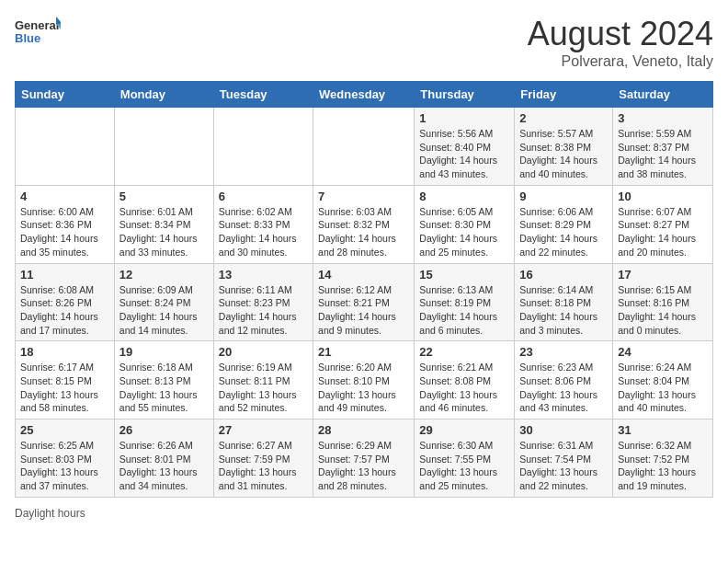 The image size is (728, 563). Describe the element at coordinates (364, 458) in the screenshot. I see `calendar-cell: 28Sunrise: 6:29 AM Sunset: 7:57 PM Dayli…` at that location.